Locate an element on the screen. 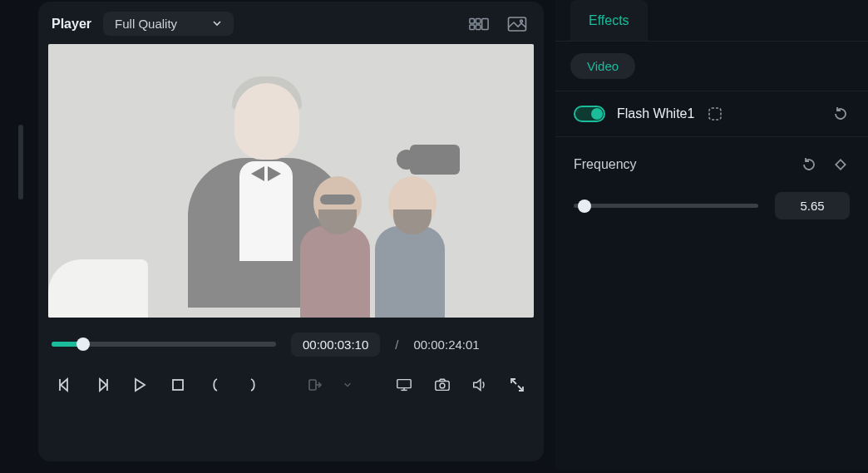 Image resolution: width=868 pixels, height=473 pixels. param-frequency-label: Frequency is located at coordinates (605, 165).